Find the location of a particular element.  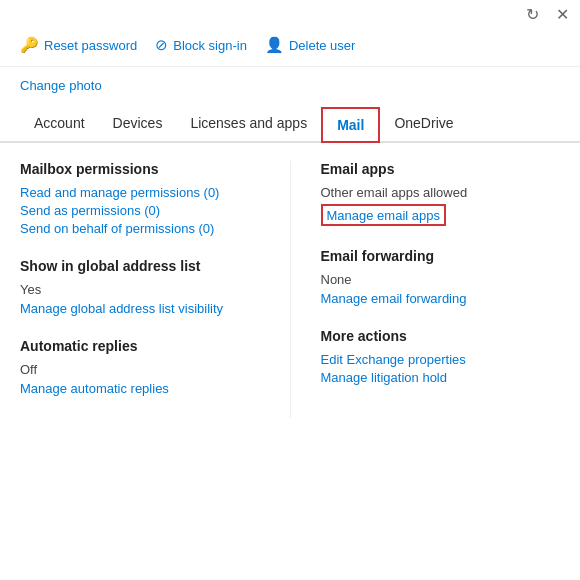

more-actions-title: More actions is located at coordinates (441, 336).